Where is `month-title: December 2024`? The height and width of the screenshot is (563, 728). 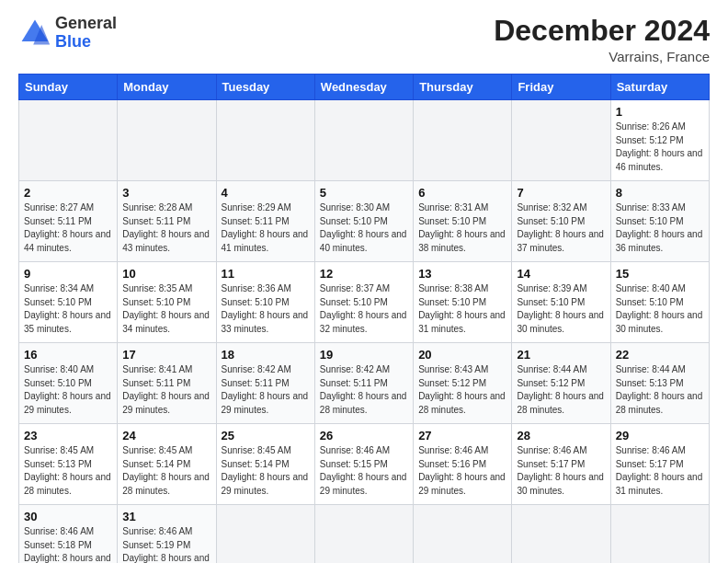
month-title: December 2024 is located at coordinates (601, 31).